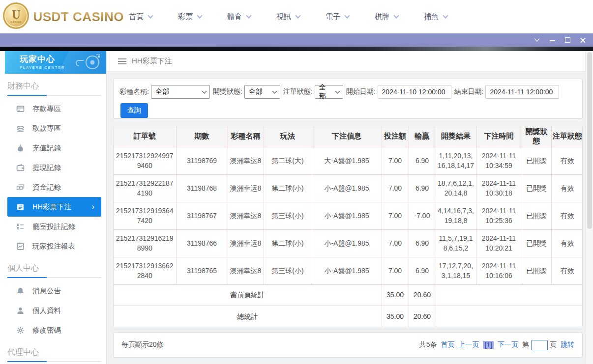 The height and width of the screenshot is (364, 593). I want to click on nav-item-0: 首頁, so click(141, 17).